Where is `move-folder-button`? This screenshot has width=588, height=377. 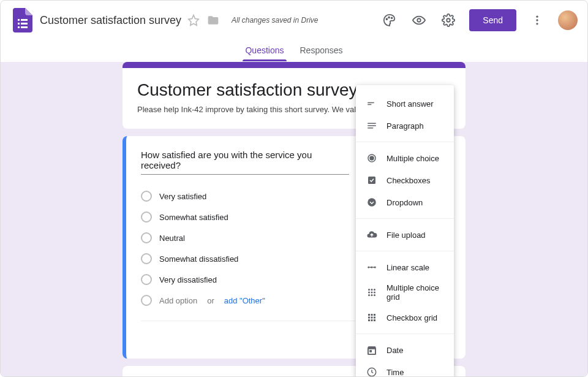 move-folder-button is located at coordinates (213, 20).